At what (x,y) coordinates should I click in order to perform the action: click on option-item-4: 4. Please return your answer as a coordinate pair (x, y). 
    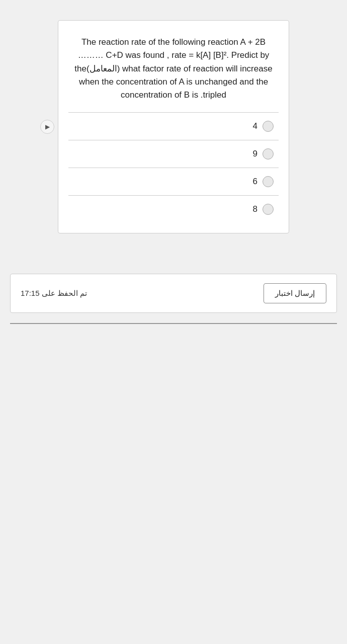
    Looking at the image, I should click on (173, 127).